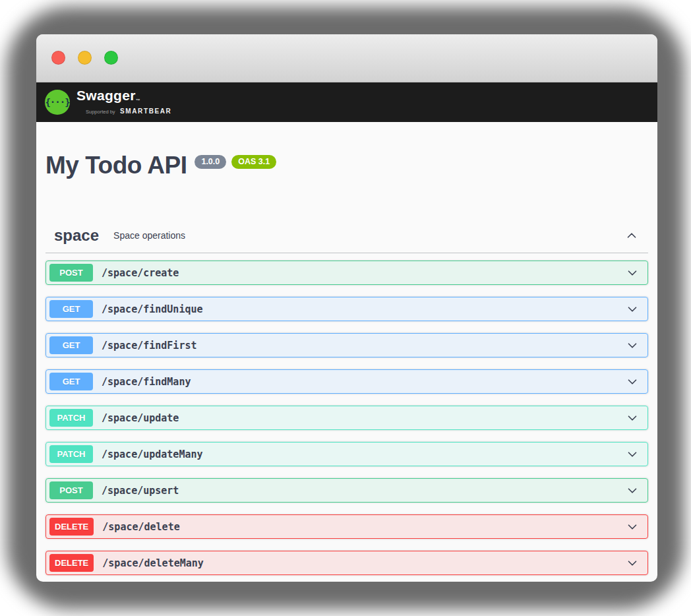  What do you see at coordinates (100, 112) in the screenshot?
I see `supported-by-label: Supported by` at bounding box center [100, 112].